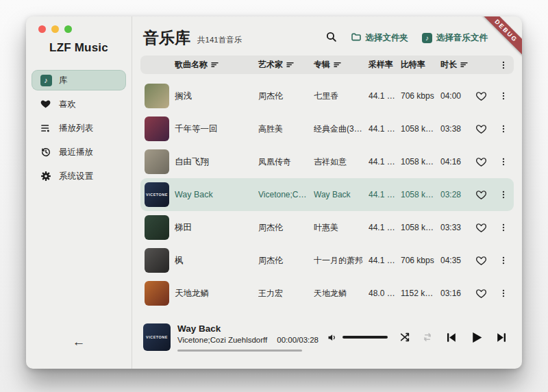 This screenshot has width=548, height=392. What do you see at coordinates (327, 162) in the screenshot?
I see `song-row: 自由飞翔 凤凰传奇 吉祥如意 44.1 kHz 1058 kbps 04:16` at bounding box center [327, 162].